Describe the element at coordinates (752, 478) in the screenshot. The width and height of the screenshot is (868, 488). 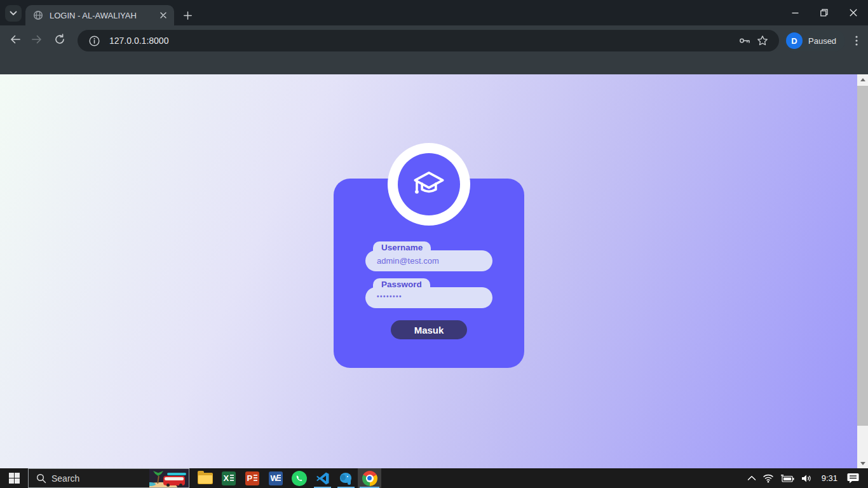
I see `tray-chevron-up-icon` at that location.